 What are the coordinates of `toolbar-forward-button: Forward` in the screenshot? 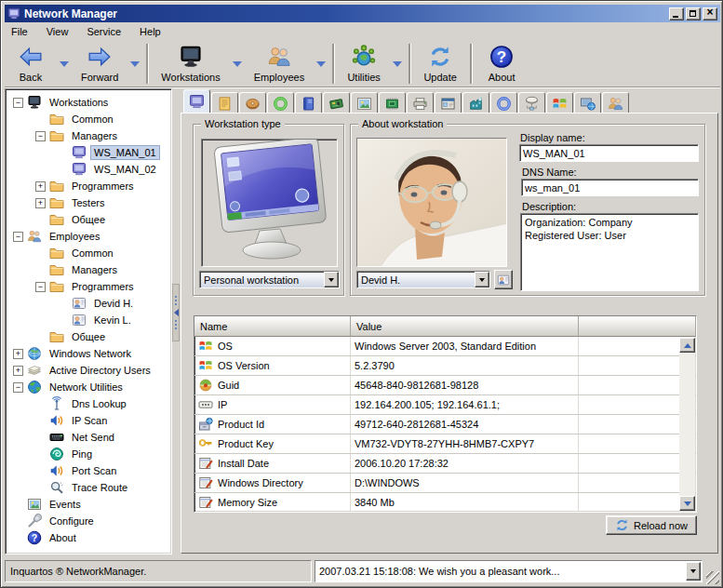 It's located at (100, 63).